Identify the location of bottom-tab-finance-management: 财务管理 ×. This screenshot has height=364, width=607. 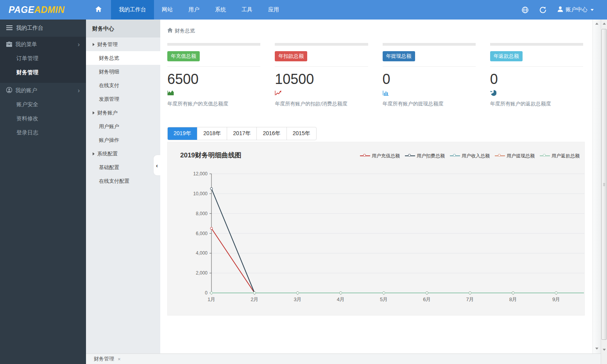
(107, 359).